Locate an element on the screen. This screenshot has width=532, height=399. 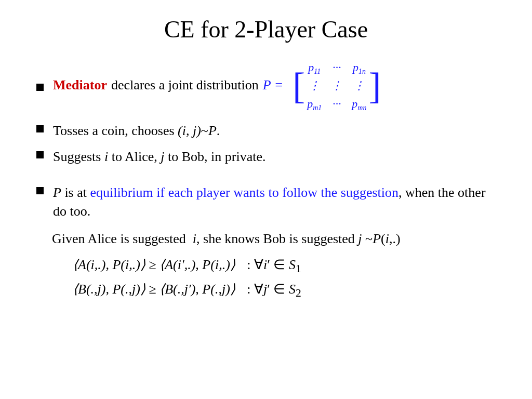
bracket-left: [ is located at coordinates (299, 86).